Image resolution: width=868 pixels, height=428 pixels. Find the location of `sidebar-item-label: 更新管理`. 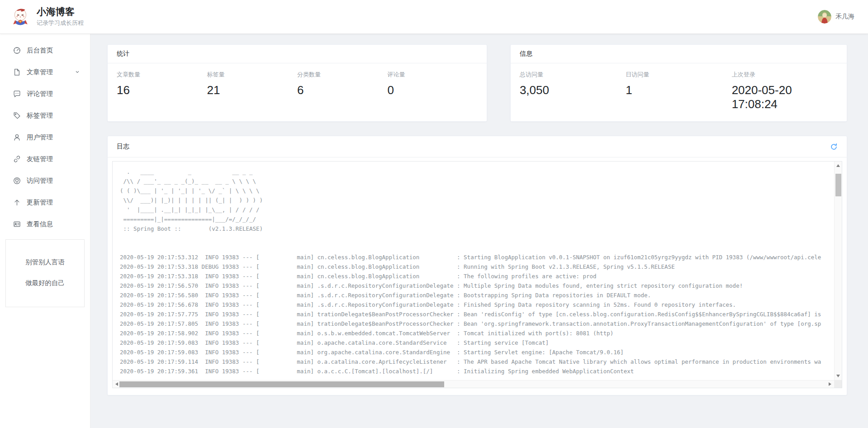

sidebar-item-label: 更新管理 is located at coordinates (40, 203).